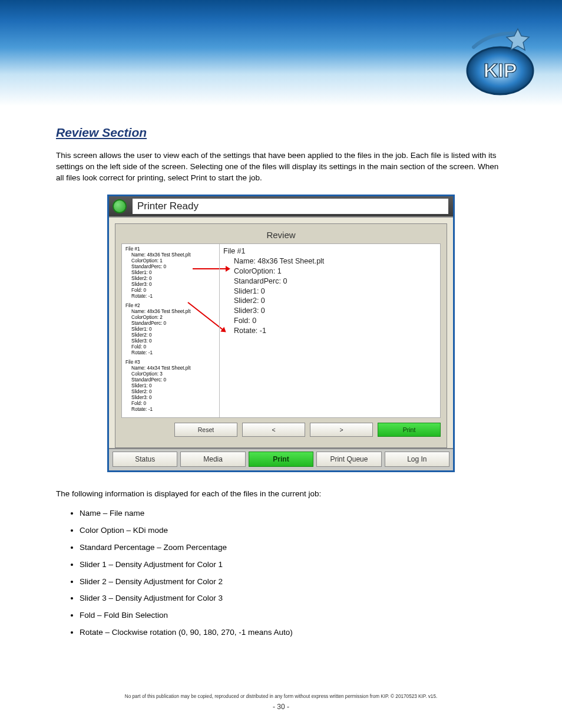 The image size is (562, 728). Describe the element at coordinates (171, 261) in the screenshot. I see `file-attr: ColorOption: 1` at that location.